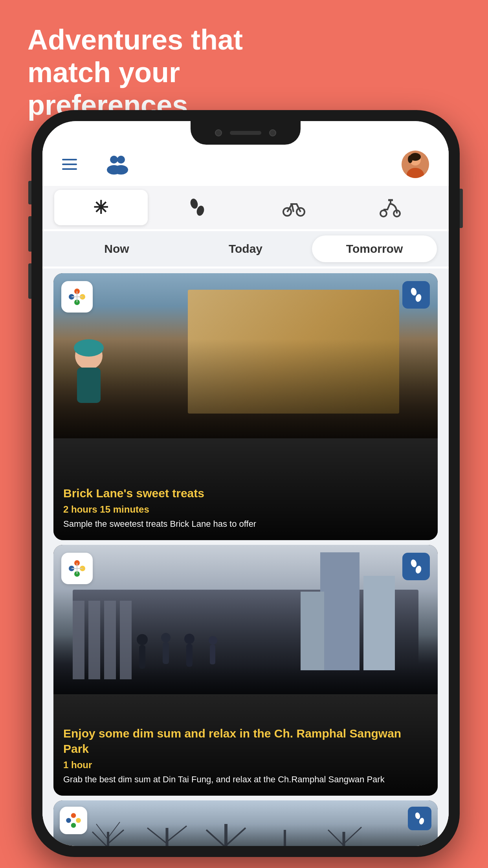 Image resolution: width=488 pixels, height=868 pixels. Describe the element at coordinates (416, 295) in the screenshot. I see `card-1-type-icon` at that location.